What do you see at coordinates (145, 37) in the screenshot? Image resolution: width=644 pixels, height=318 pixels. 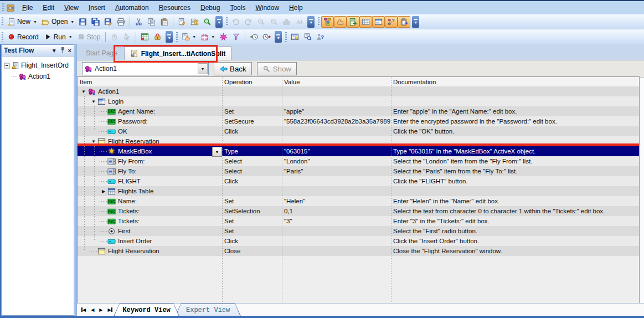 I see `data-table-excel-button` at bounding box center [145, 37].